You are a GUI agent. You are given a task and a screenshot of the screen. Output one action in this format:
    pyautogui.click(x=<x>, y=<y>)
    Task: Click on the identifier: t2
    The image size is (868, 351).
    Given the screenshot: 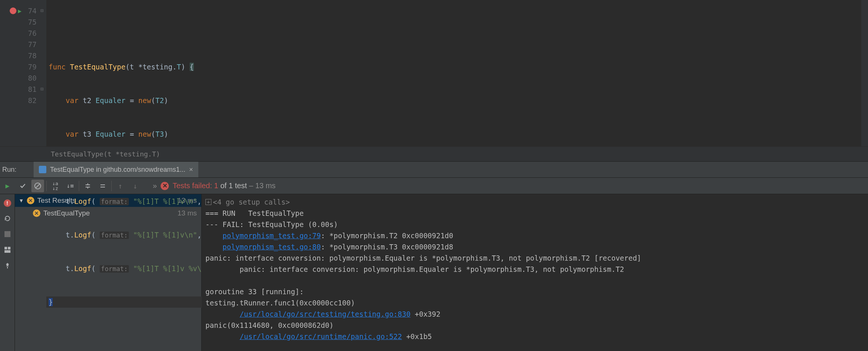 What is the action you would take?
    pyautogui.click(x=89, y=100)
    